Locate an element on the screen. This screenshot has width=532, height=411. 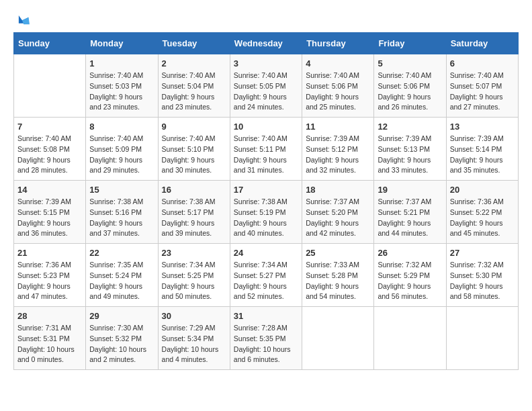
header-thursday: Thursday is located at coordinates (339, 44).